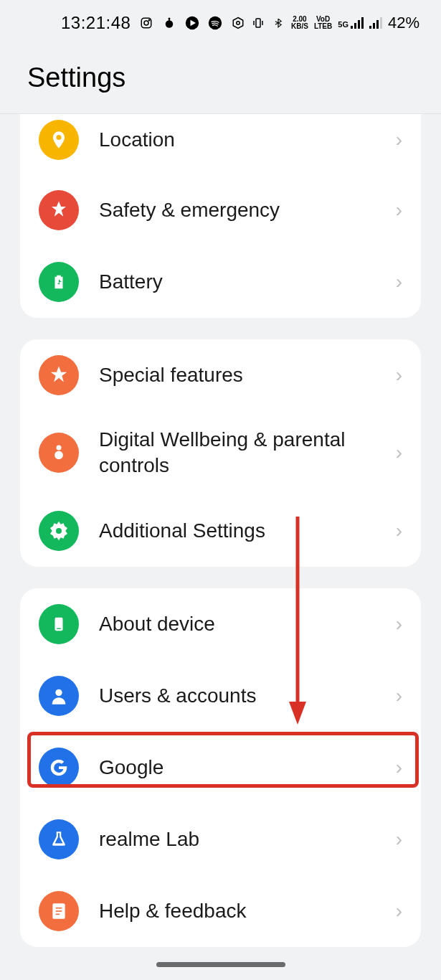 The height and width of the screenshot is (980, 441). What do you see at coordinates (221, 453) in the screenshot?
I see `settings-item-wellbeing: Digital Wellbeing & parental controls ›` at bounding box center [221, 453].